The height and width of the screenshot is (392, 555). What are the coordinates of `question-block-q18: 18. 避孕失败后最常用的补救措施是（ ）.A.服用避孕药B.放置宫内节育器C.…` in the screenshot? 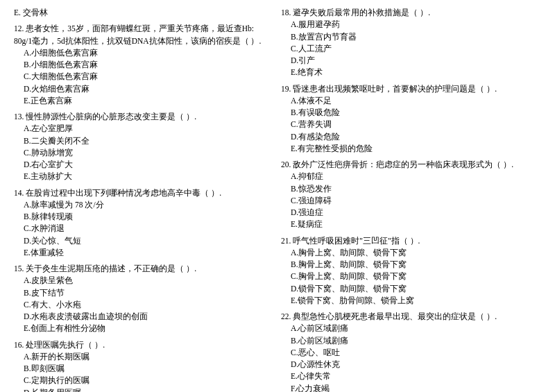 It's located at (411, 43).